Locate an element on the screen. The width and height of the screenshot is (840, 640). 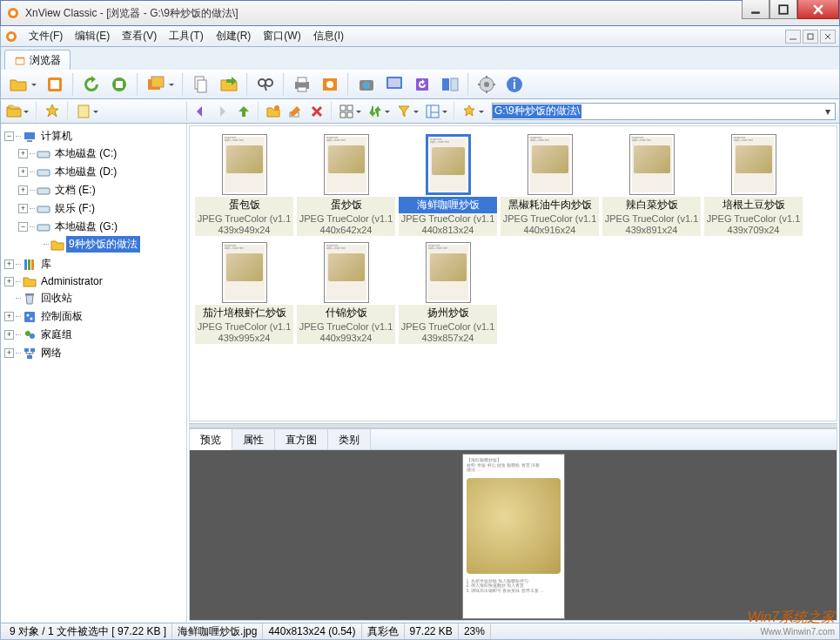
status-objects: 9 对象 / 1 文件被选中 [ 97.22 KB ] is located at coordinates (89, 631).